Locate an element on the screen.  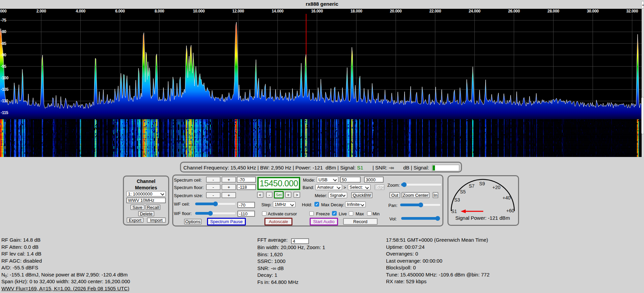
svg-text: 0.000 is located at coordinates (3, 11).